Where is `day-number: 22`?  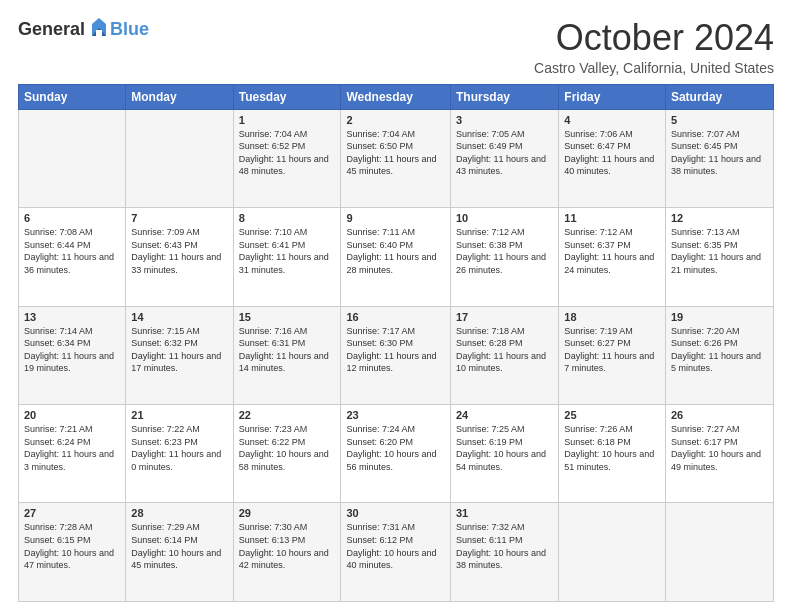 day-number: 22 is located at coordinates (288, 415).